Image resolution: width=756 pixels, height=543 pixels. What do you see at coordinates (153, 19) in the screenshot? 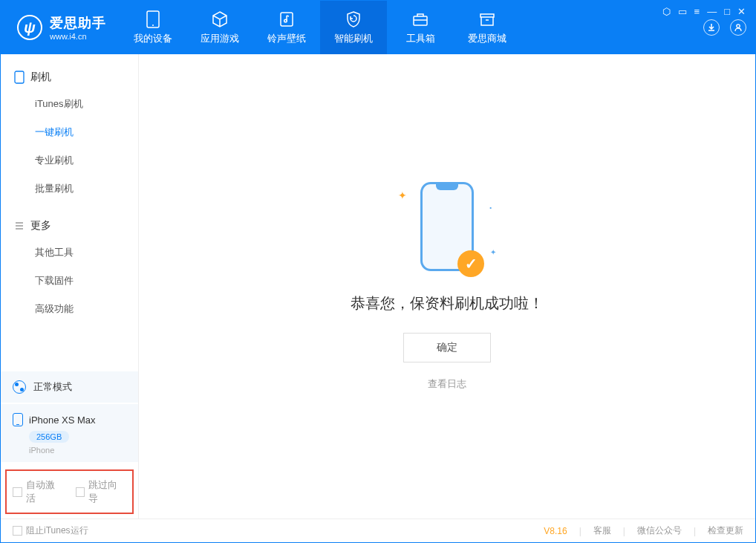
I see `device-icon` at bounding box center [153, 19].